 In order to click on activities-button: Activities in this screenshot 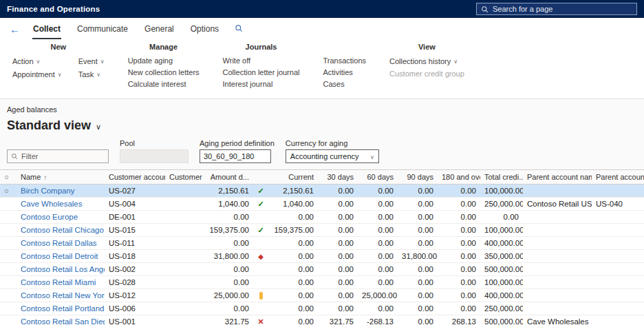, I will do `click(344, 72)`.